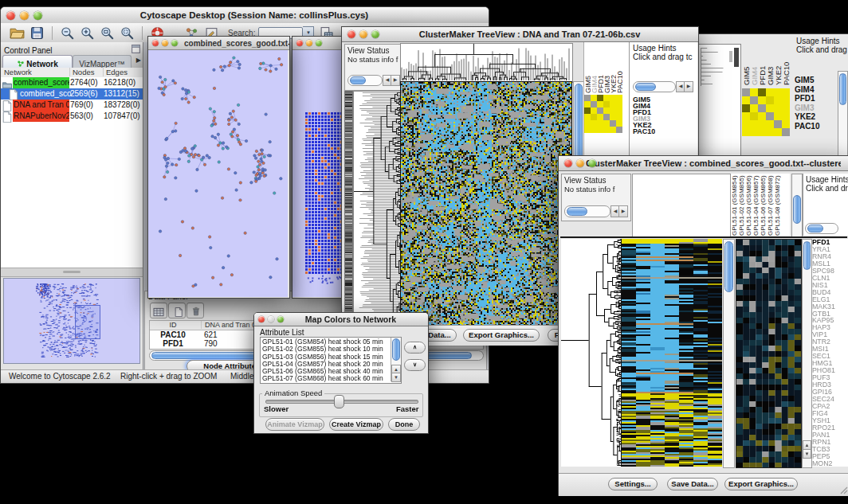 Image resolution: width=848 pixels, height=504 pixels. Describe the element at coordinates (88, 33) in the screenshot. I see `zoom-in-icon` at that location.